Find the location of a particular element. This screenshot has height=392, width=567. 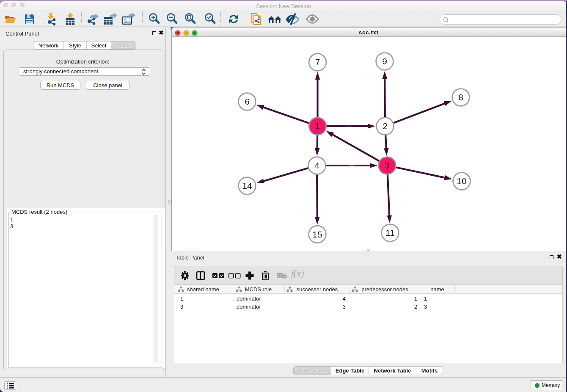

svg-text: 14 is located at coordinates (247, 185).